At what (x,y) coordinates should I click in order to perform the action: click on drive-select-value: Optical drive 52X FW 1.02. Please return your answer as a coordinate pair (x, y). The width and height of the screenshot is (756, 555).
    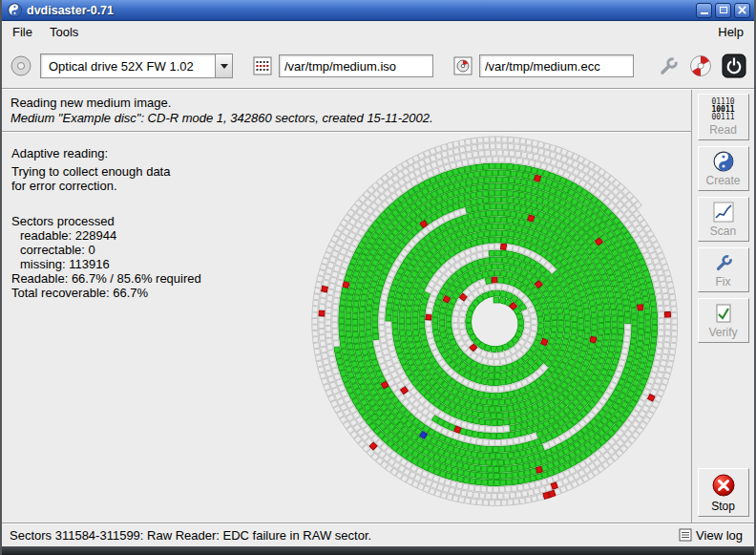
    Looking at the image, I should click on (128, 66).